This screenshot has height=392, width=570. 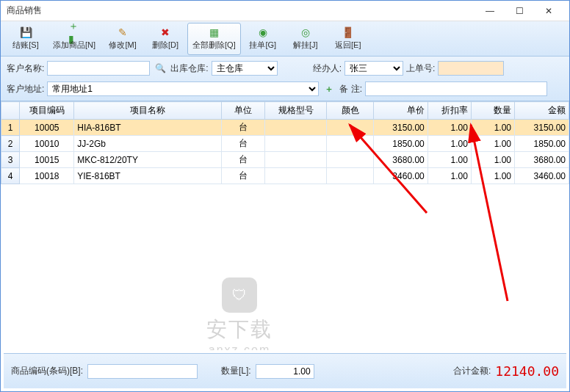 What do you see at coordinates (263, 46) in the screenshot?
I see `hold-label: 挂单[G]` at bounding box center [263, 46].